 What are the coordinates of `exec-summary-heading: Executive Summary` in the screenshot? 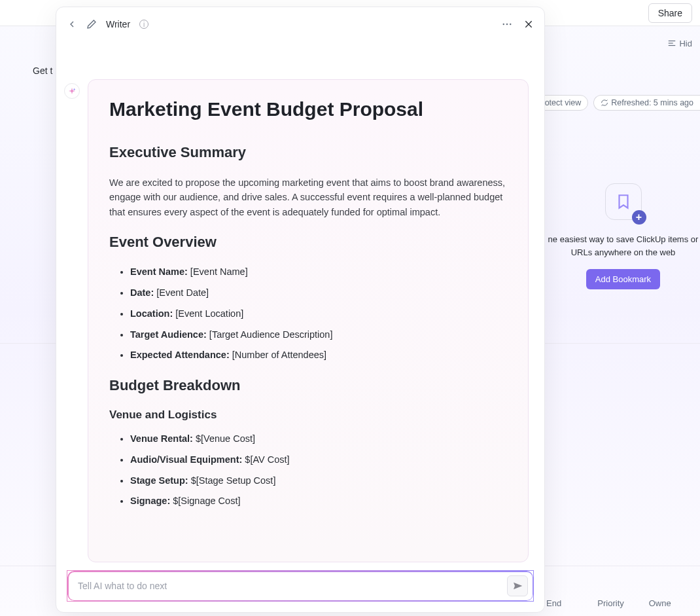 It's located at (308, 153).